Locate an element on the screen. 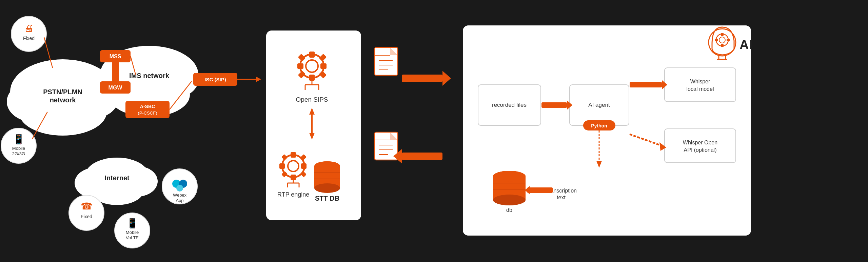 Image resolution: width=868 pixels, height=262 pixels. svg-text: ISC (SIP) is located at coordinates (215, 79).